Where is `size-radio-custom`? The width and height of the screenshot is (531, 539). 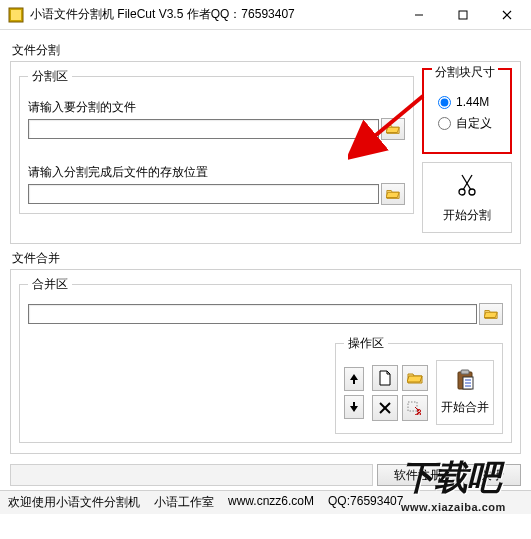 size-radio-custom is located at coordinates (444, 124).